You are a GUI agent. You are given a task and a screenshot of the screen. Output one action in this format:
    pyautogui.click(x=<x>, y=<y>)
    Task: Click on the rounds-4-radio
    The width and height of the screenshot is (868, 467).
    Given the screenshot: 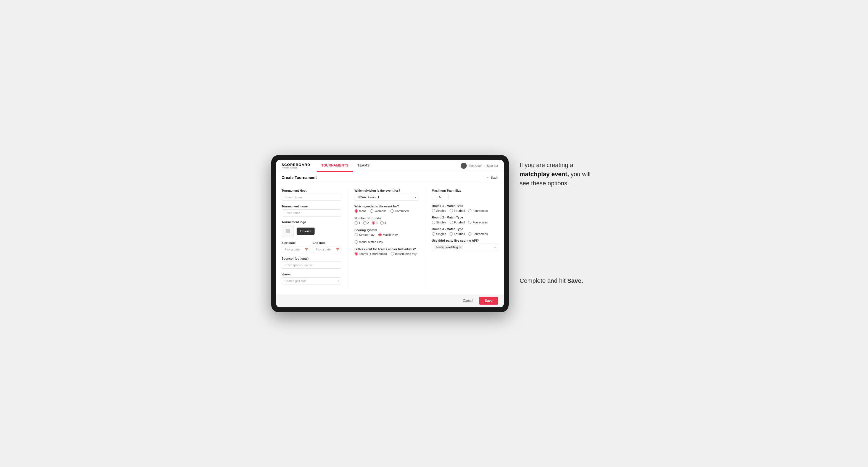 What is the action you would take?
    pyautogui.click(x=382, y=223)
    